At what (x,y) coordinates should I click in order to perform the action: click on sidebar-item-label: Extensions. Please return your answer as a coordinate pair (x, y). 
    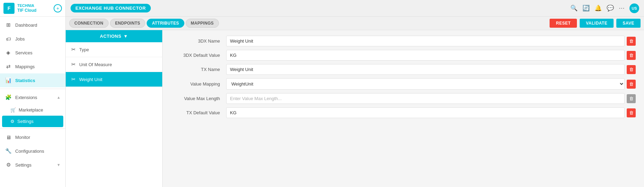
    Looking at the image, I should click on (36, 98).